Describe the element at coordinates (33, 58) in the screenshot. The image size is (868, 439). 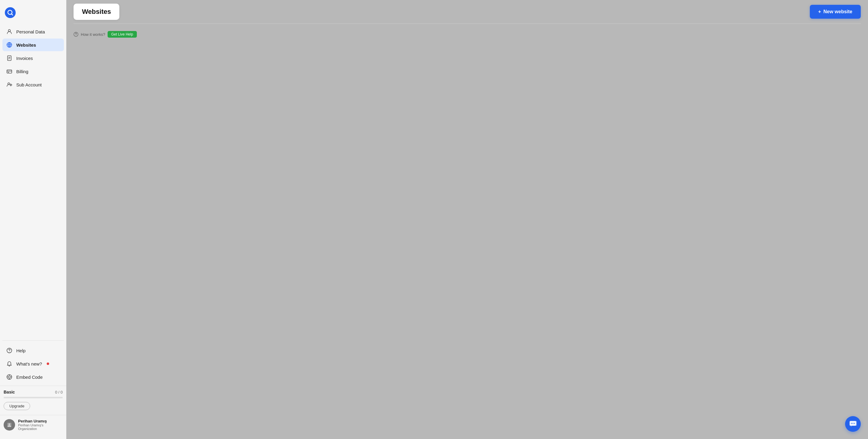
I see `sidebar-item-invoices: Invoices` at that location.